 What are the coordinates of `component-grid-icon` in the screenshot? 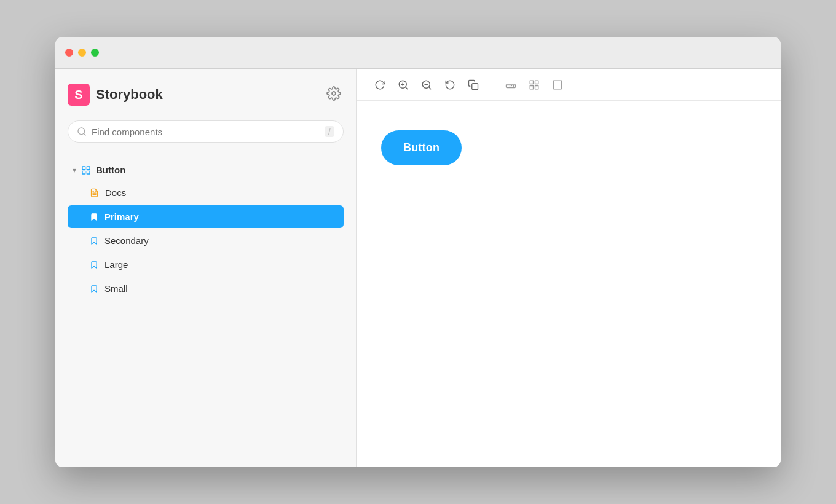 It's located at (86, 170).